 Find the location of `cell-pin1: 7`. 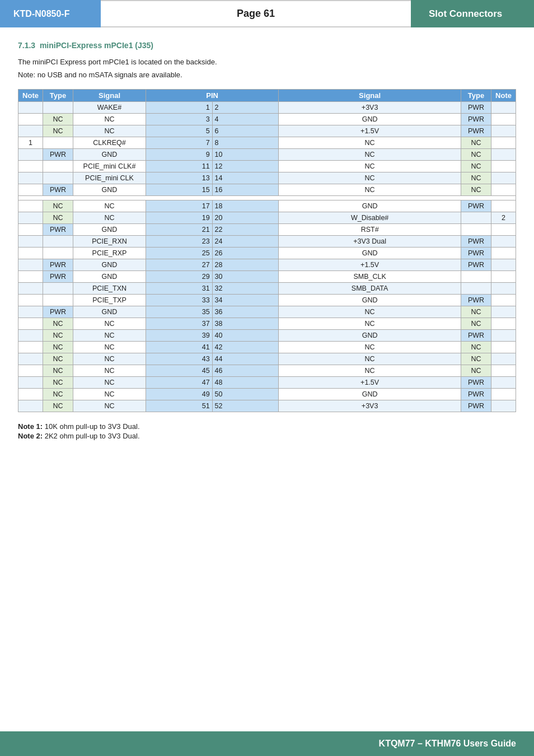

cell-pin1: 7 is located at coordinates (179, 143).